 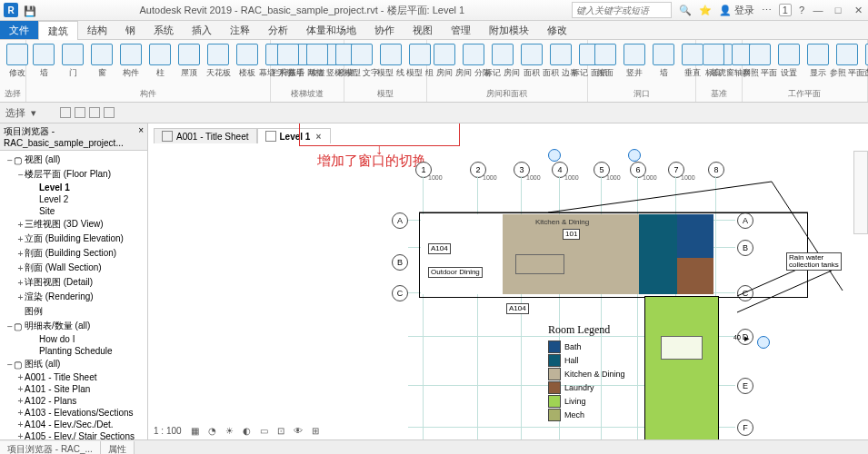 What do you see at coordinates (713, 64) in the screenshot?
I see `ribbon-button: 标高` at bounding box center [713, 64].